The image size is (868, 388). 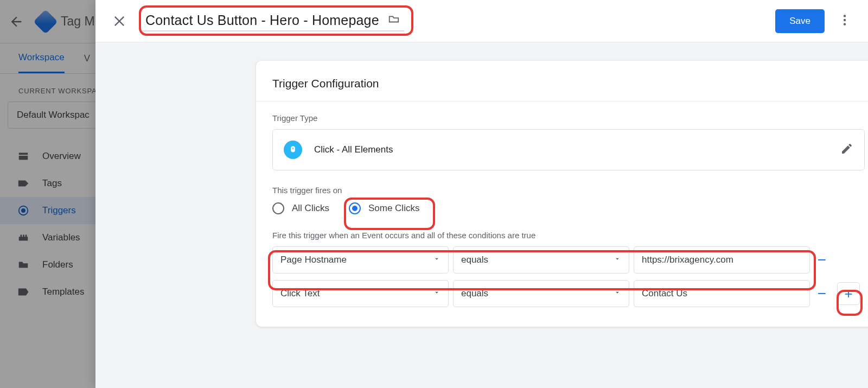 I want to click on trigger-type-value: Click - All Elements, so click(x=354, y=150).